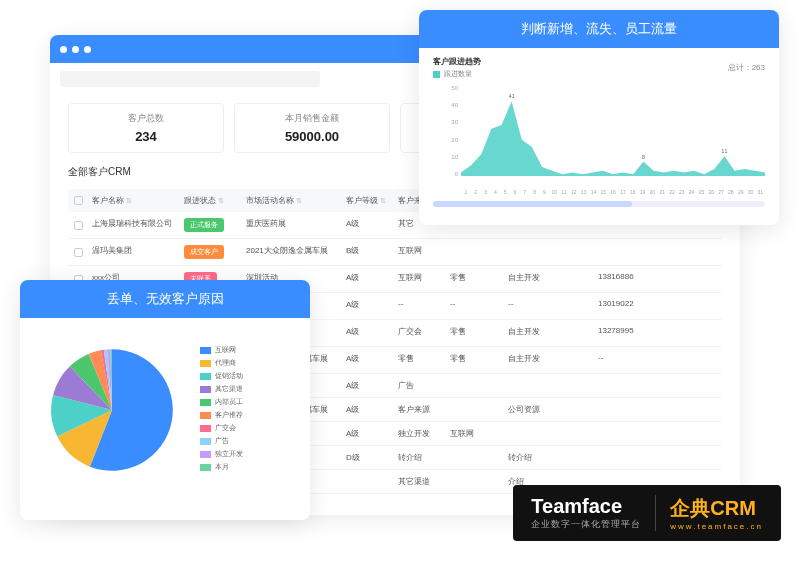 The width and height of the screenshot is (799, 561). Describe the element at coordinates (716, 526) in the screenshot. I see `brand-url: www.teamface.cn` at that location.